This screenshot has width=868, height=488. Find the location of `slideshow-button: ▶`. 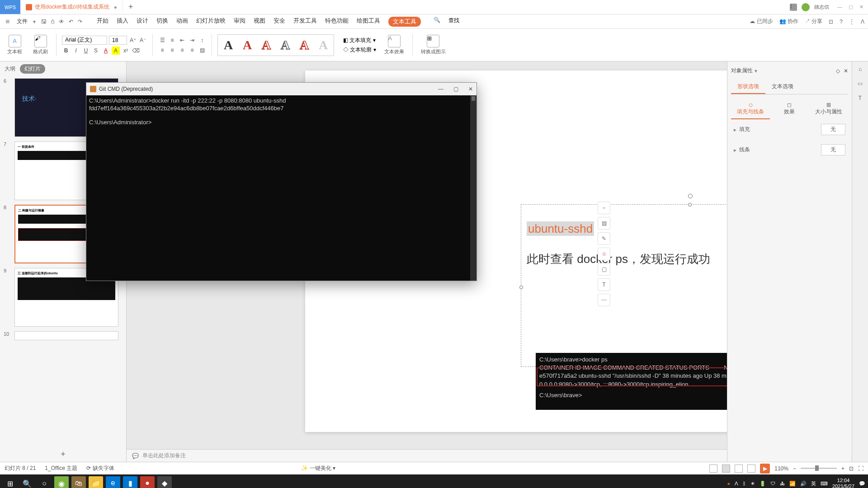

slideshow-button: ▶ is located at coordinates (765, 469).